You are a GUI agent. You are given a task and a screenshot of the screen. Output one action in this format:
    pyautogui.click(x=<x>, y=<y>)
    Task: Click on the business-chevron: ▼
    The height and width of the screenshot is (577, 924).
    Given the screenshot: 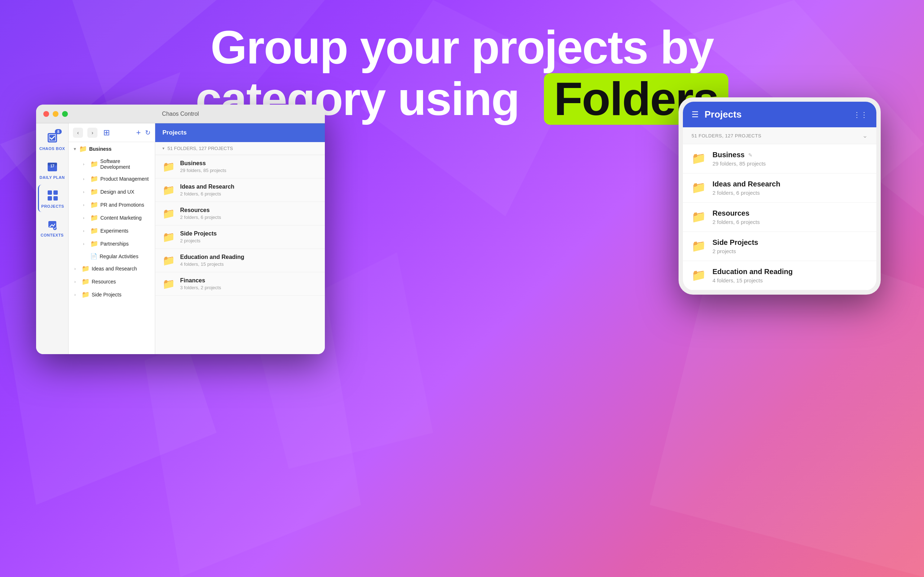 What is the action you would take?
    pyautogui.click(x=75, y=149)
    